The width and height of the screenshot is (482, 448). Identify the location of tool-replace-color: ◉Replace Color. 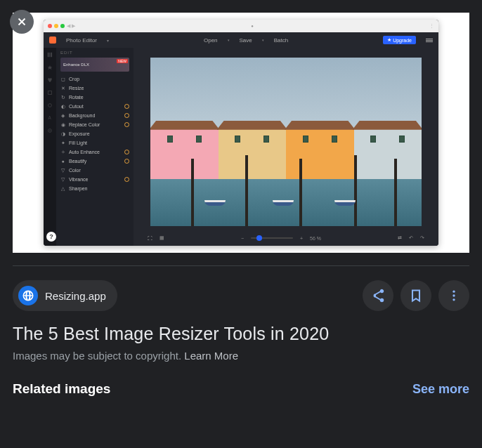
(95, 125).